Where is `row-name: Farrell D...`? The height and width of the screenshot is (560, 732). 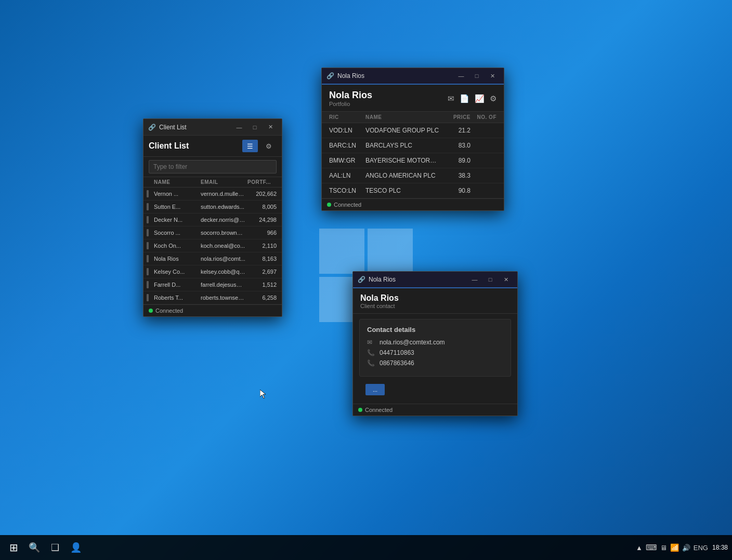
row-name: Farrell D... is located at coordinates (177, 285).